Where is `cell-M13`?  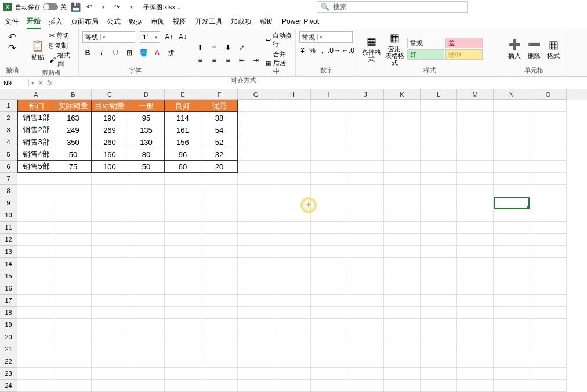
cell-M13 is located at coordinates (476, 252).